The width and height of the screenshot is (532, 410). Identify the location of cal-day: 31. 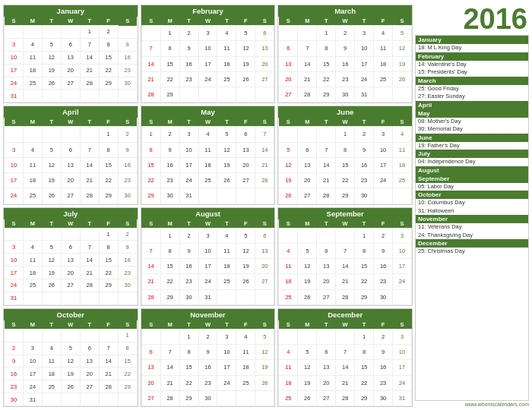
(365, 95).